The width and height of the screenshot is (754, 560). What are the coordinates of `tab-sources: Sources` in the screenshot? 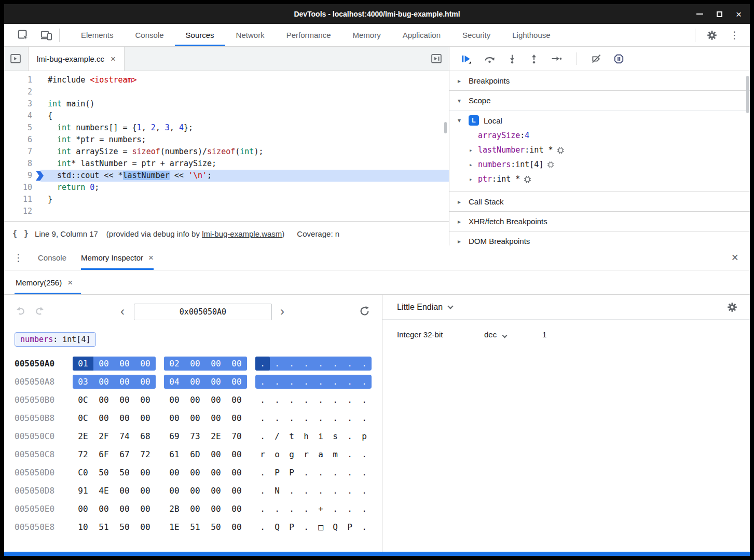 It's located at (200, 35).